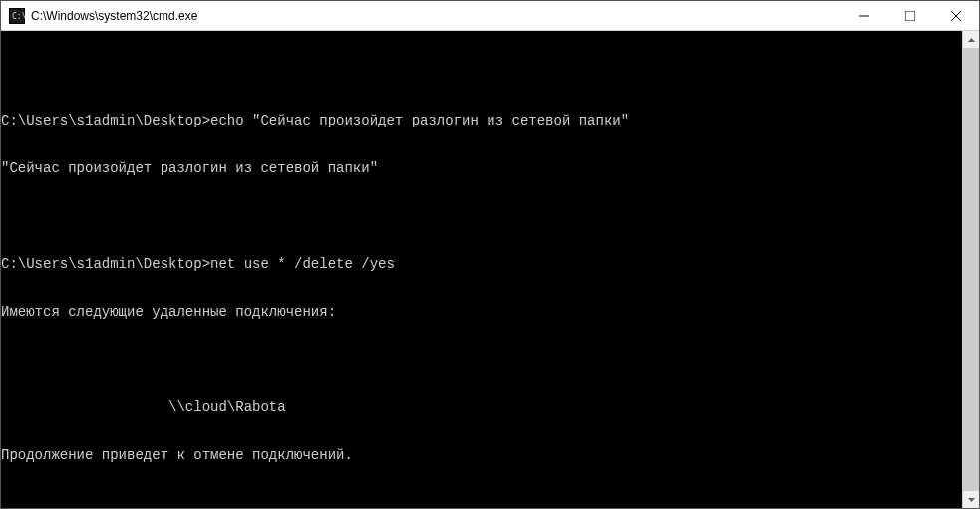 The height and width of the screenshot is (509, 980). Describe the element at coordinates (971, 269) in the screenshot. I see `scroll-thumb` at that location.